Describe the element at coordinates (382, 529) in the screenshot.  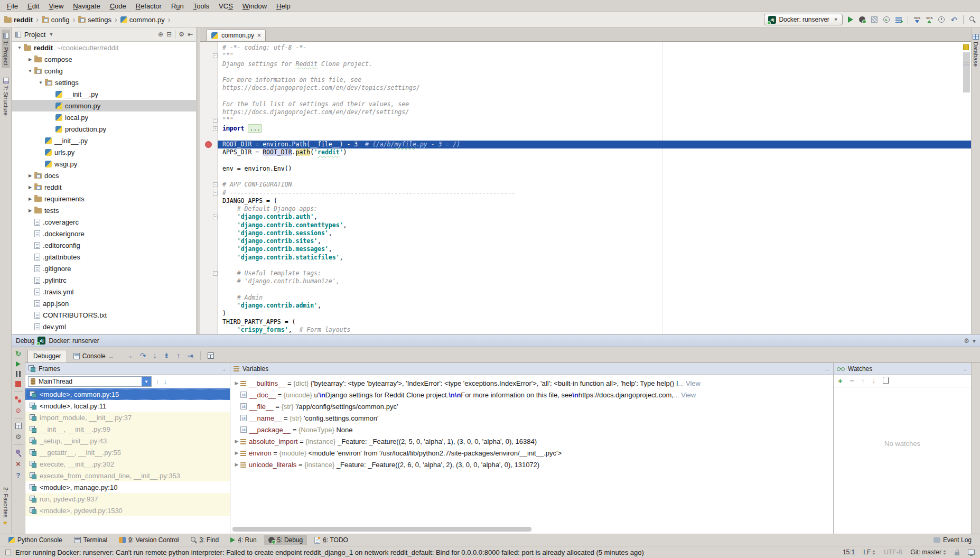
I see `horizontal-scrollbar-thumb` at that location.